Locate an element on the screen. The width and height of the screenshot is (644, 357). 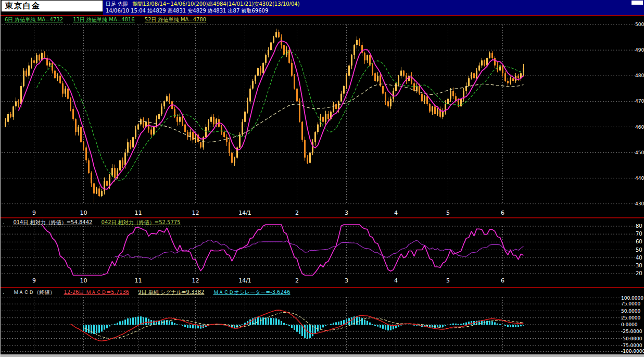
y-axis-labels: 100.000075.000050.000025.00000.0000-25.0… is located at coordinates (633, 325).